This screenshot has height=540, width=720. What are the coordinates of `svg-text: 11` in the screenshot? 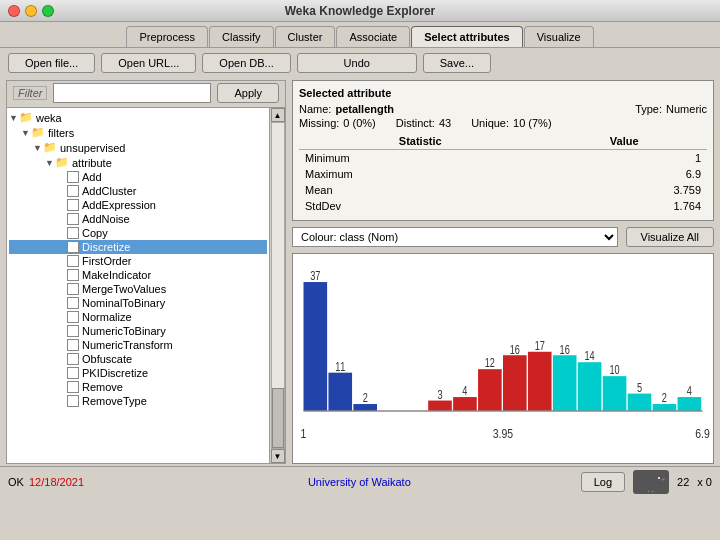 It's located at (340, 366).